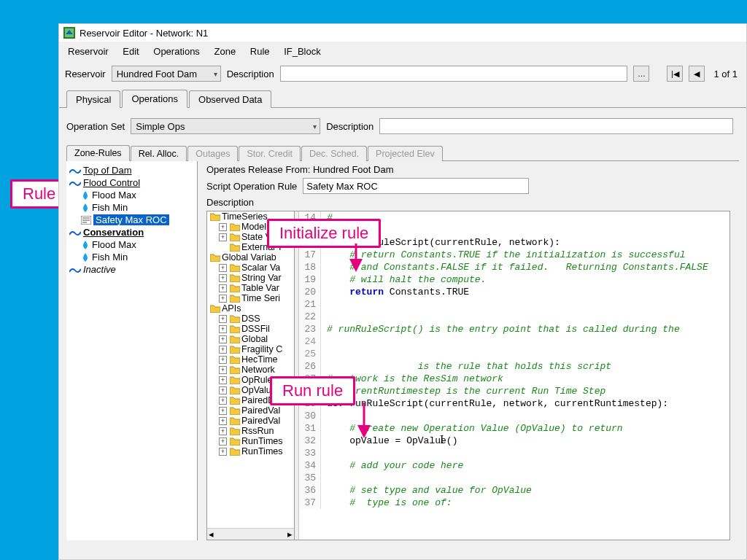 The width and height of the screenshot is (747, 560). Describe the element at coordinates (403, 74) in the screenshot. I see `top-toolbar: Reservoir Hundred Foot Dam ▾ Description…` at that location.